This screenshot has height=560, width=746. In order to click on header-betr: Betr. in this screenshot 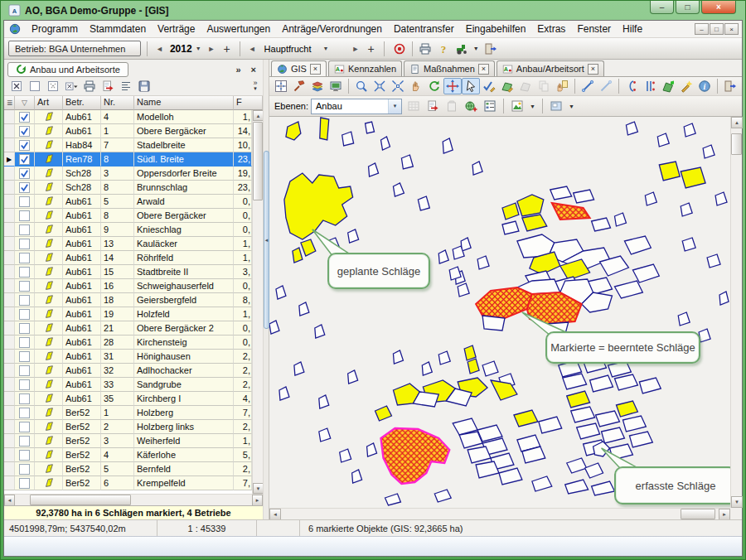, I will do `click(82, 103)`.